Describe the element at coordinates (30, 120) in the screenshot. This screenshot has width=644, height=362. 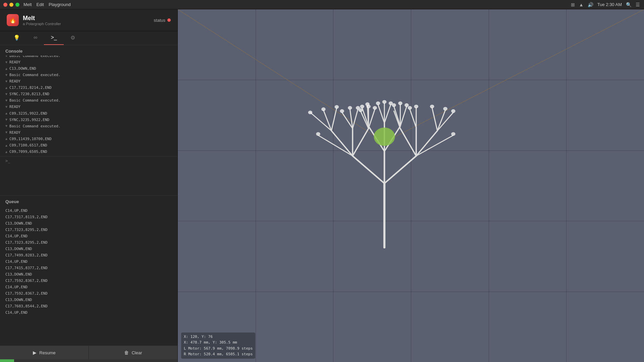
I see `console-text: SYNC,3235,9922,END` at that location.